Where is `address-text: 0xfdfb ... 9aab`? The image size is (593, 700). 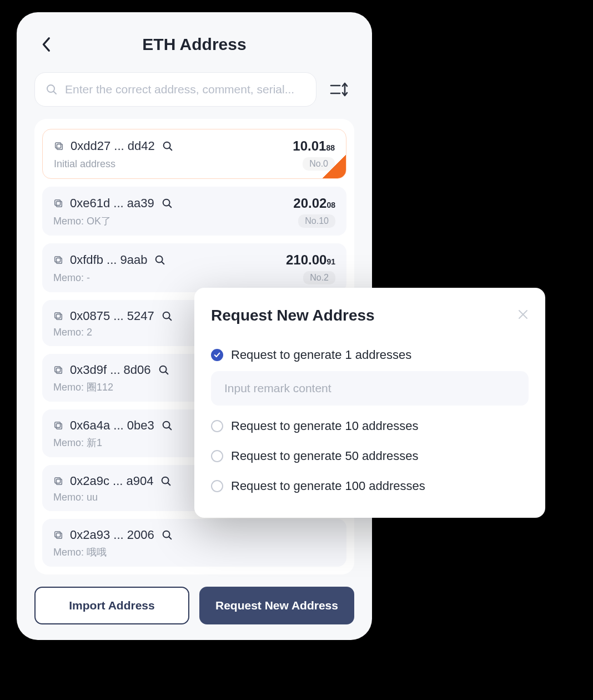
address-text: 0xfdfb ... 9aab is located at coordinates (109, 260).